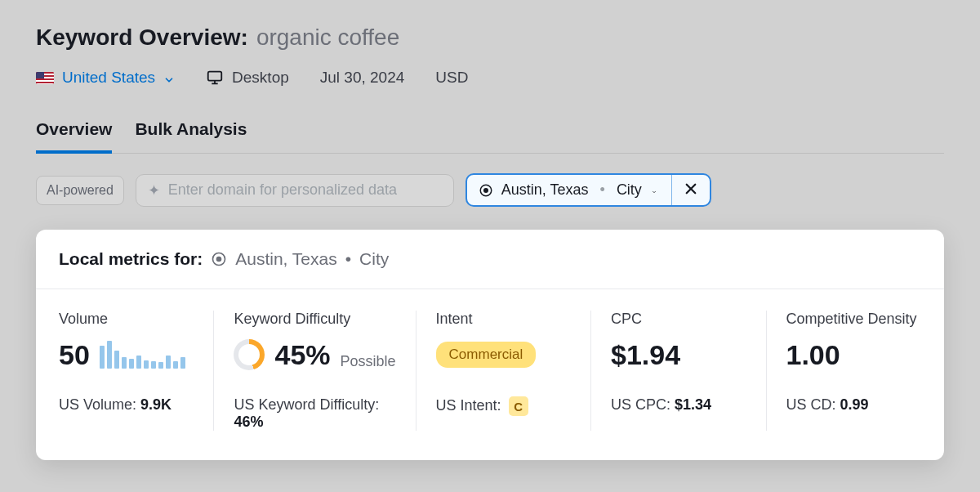 The height and width of the screenshot is (492, 980). Describe the element at coordinates (154, 190) in the screenshot. I see `sparkle-icon: ✦` at that location.